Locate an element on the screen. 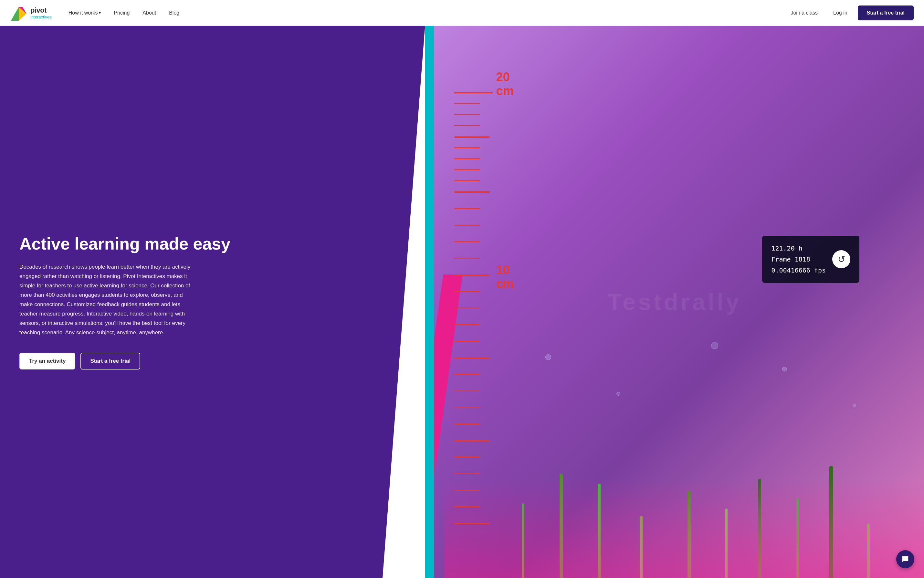  nav-pricing: Pricing is located at coordinates (121, 13).